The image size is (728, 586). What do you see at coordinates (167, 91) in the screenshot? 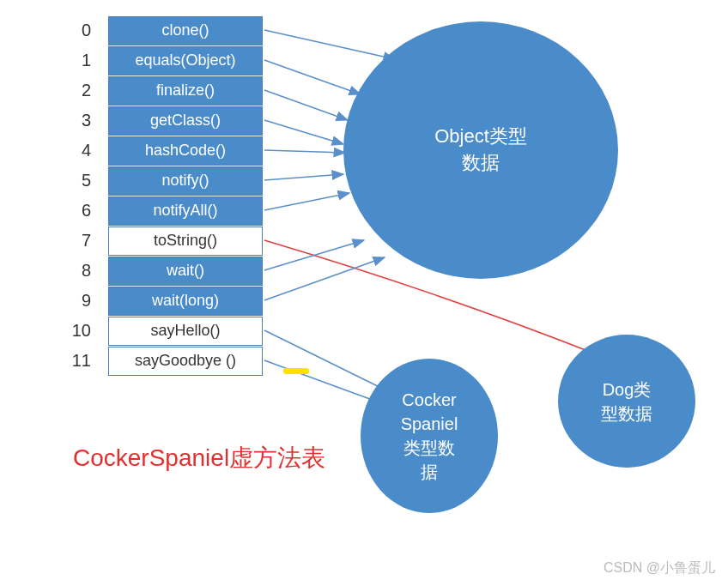
I see `vtable-row: 2finalize()` at bounding box center [167, 91].